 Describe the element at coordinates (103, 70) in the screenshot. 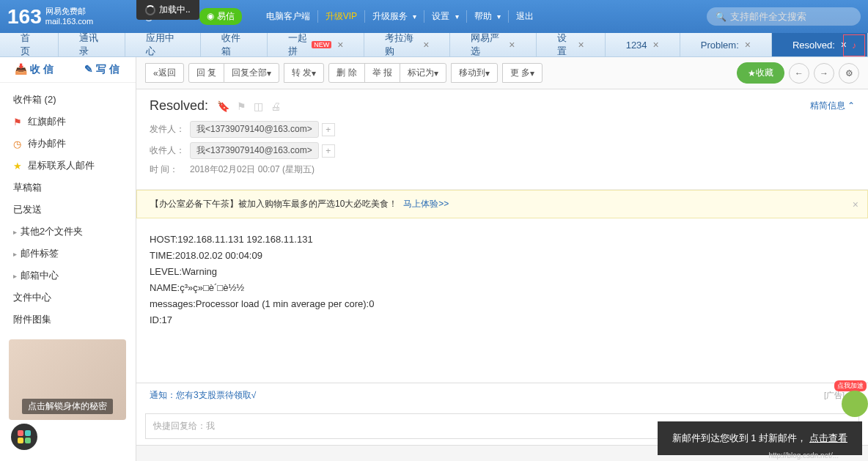

I see `compose-button: ✎ 写 信` at that location.